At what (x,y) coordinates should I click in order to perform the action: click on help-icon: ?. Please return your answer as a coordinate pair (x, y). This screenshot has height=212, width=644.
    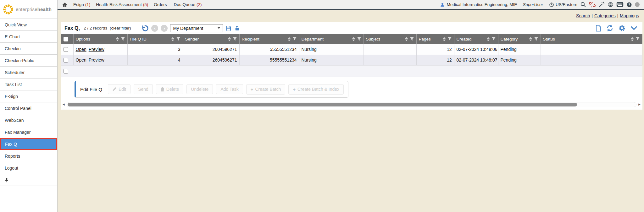
    Looking at the image, I should click on (629, 5).